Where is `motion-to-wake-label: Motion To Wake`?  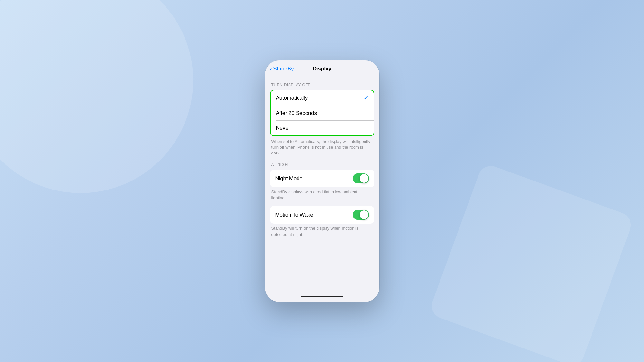 motion-to-wake-label: Motion To Wake is located at coordinates (294, 215).